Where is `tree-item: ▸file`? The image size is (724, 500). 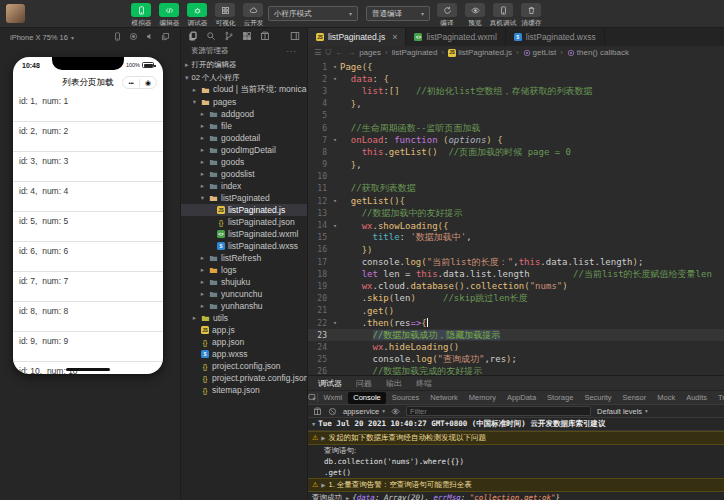 tree-item: ▸file is located at coordinates (244, 126).